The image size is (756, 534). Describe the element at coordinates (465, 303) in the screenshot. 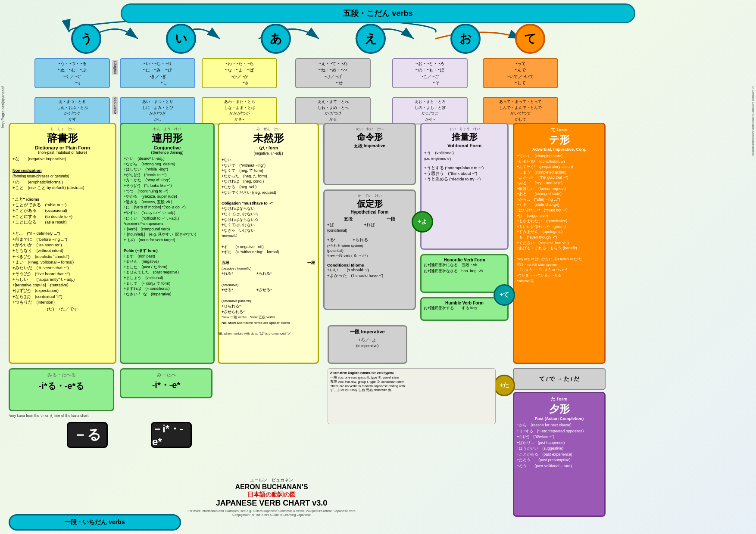

I see `humble-title: Humble Verb Form` at that location.